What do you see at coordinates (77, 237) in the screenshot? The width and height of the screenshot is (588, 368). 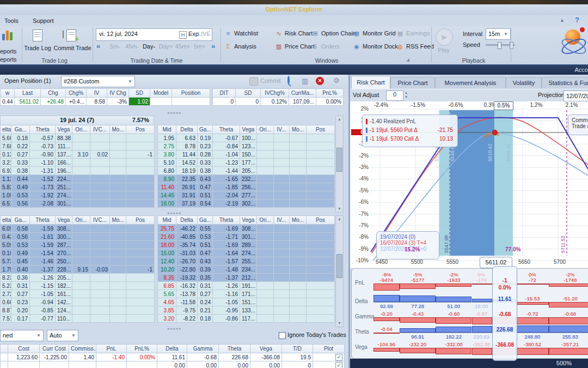 I see `table-row: 0.420.56-1.61300...` at bounding box center [77, 237].